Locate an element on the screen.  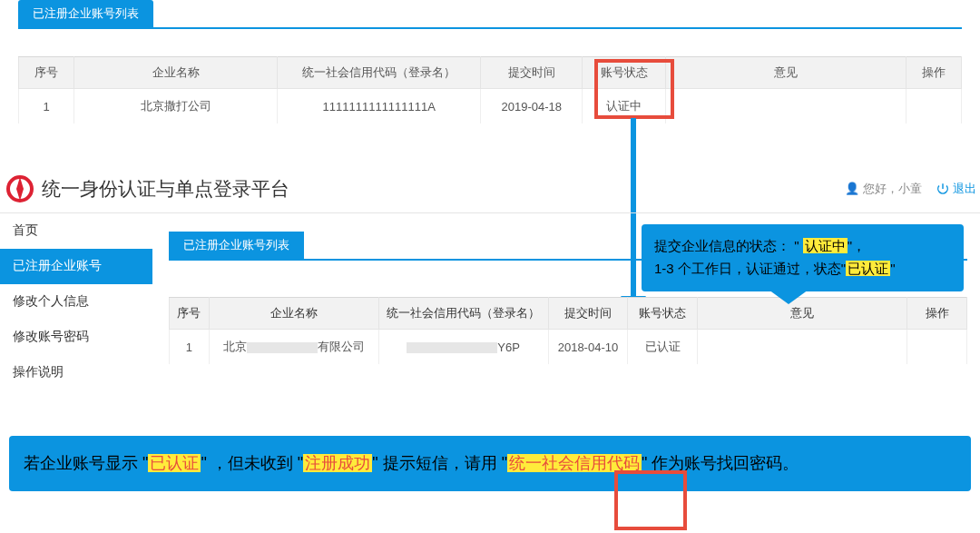
platform-logo-icon is located at coordinates (20, 189).